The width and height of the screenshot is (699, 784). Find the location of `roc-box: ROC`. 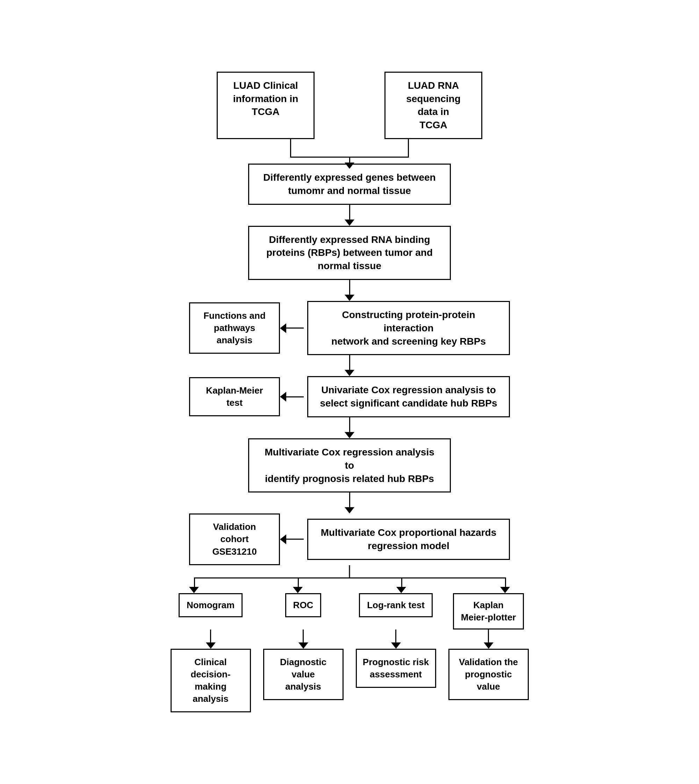

roc-box: ROC is located at coordinates (303, 605).